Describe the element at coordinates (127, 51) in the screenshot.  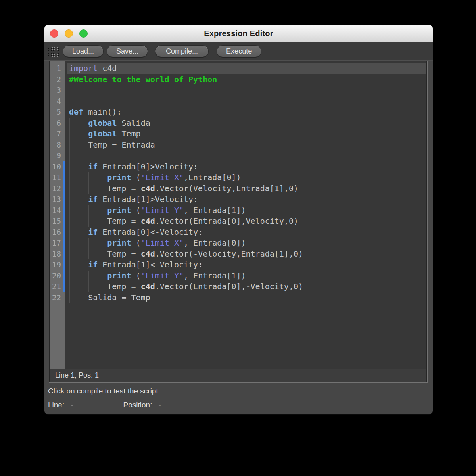
I see `save-button: Save...` at that location.